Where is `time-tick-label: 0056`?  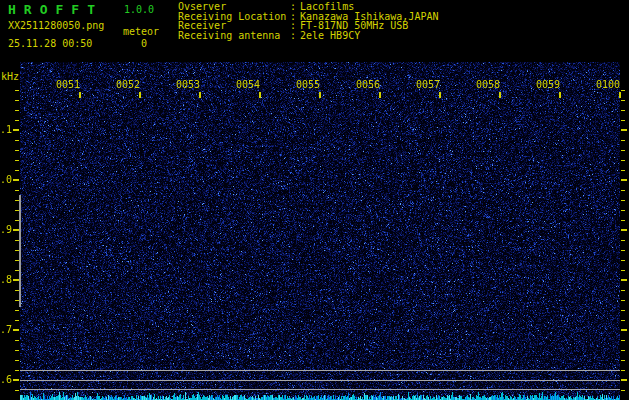
time-tick-label: 0056 is located at coordinates (367, 85).